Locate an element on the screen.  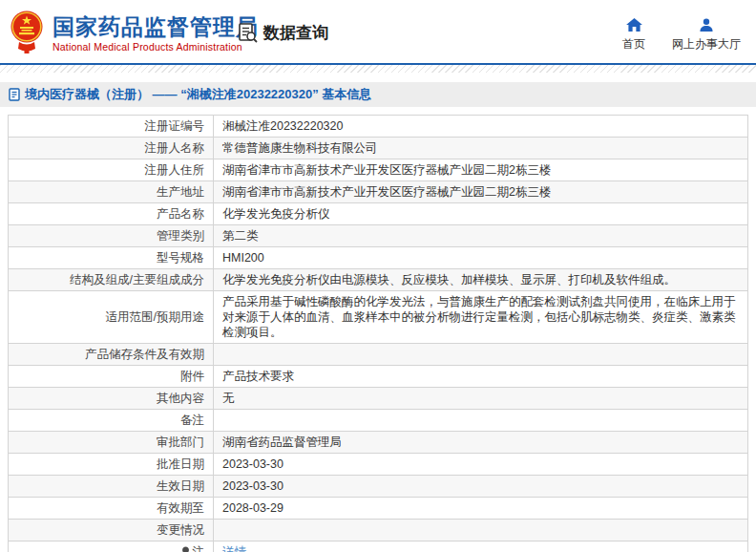
table-row: 审批部门湖南省药品监督管理局 is located at coordinates (378, 443).